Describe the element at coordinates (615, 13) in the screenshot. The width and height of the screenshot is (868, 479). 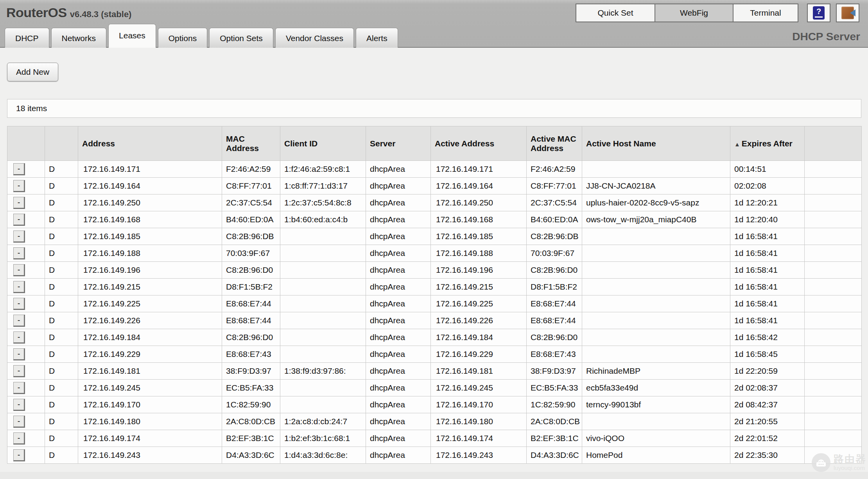
I see `nav-button-quick-set: Quick Set` at that location.